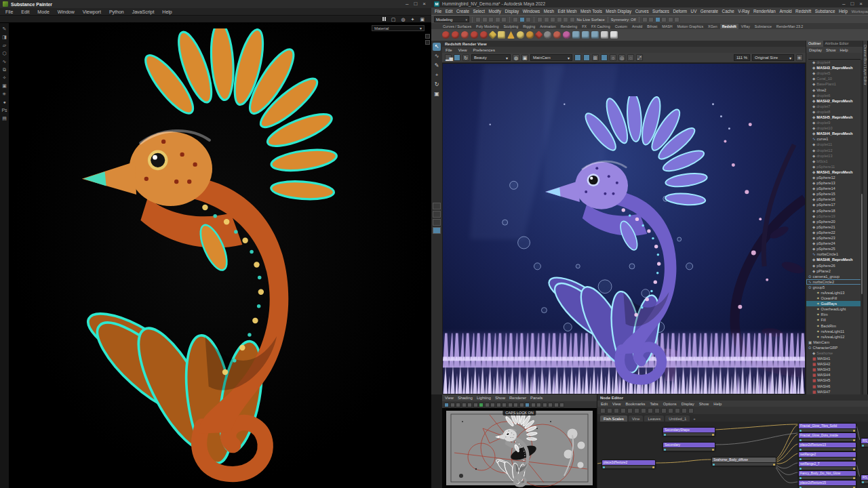 The height and width of the screenshot is (488, 868). What do you see at coordinates (645, 20) in the screenshot?
I see `modeling-toolkit-icon` at bounding box center [645, 20].